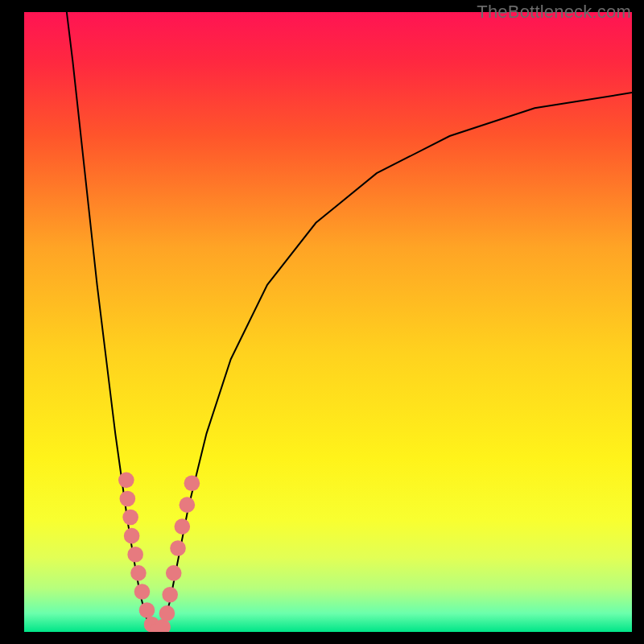  What do you see at coordinates (554, 12) in the screenshot?
I see `watermark-text: TheBottleneck.com` at bounding box center [554, 12].